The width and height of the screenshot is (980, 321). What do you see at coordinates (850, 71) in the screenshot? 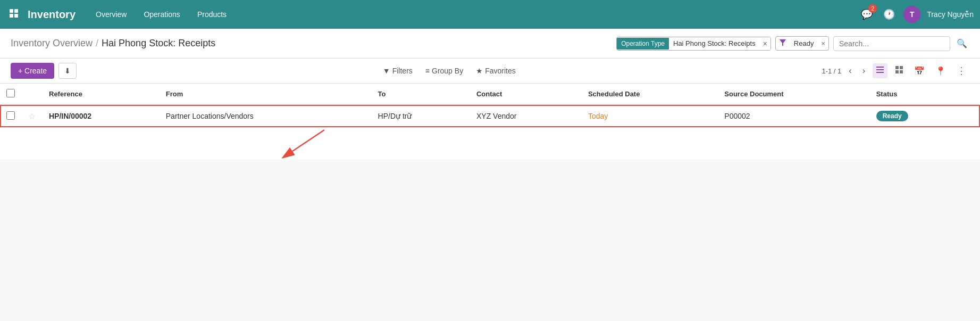
I see `page-prev-button: ‹` at bounding box center [850, 71].